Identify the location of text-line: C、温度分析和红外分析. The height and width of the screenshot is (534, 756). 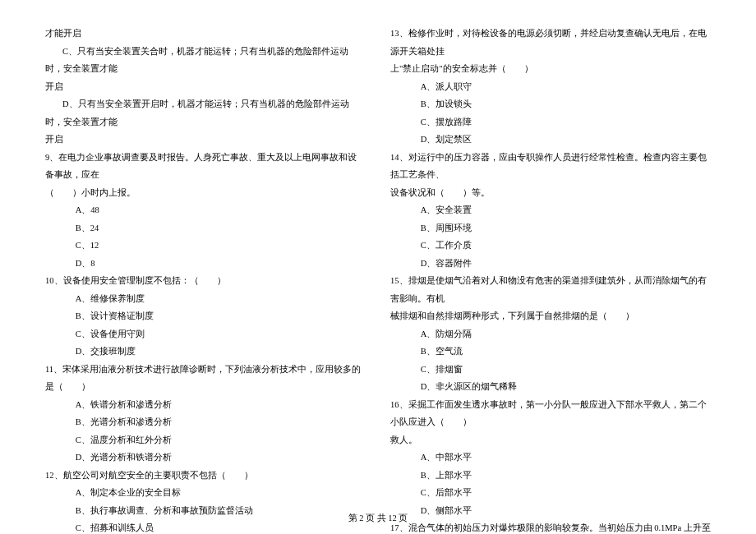
(205, 440).